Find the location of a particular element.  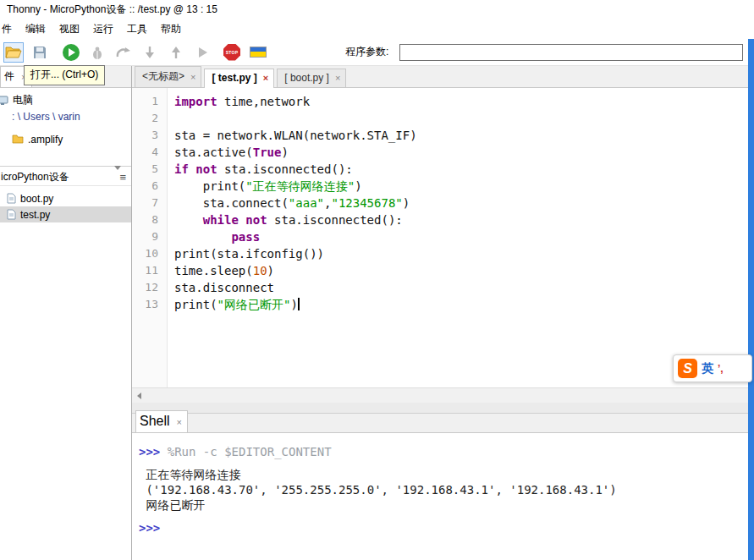

interpreter-flag-button is located at coordinates (258, 52).